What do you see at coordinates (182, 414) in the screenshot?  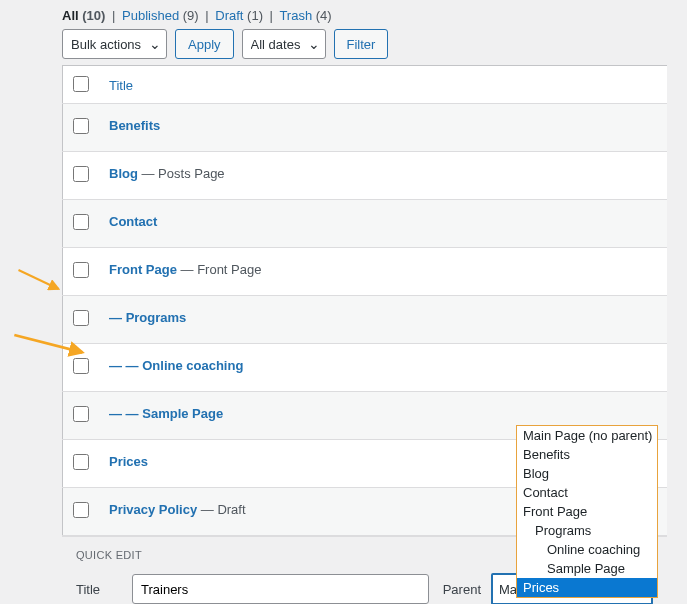 I see `row-title-link: Sample Page` at bounding box center [182, 414].